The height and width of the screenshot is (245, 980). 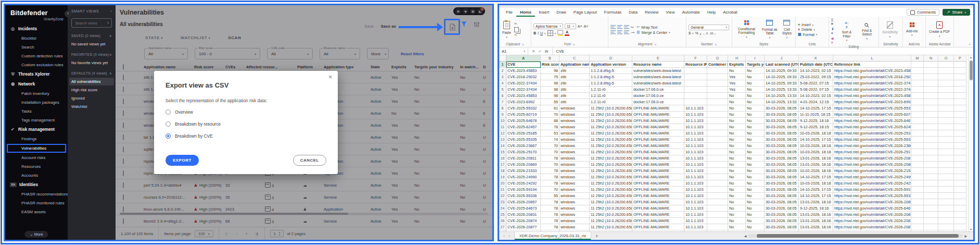 I want to click on cell: CVE-2026-24292, so click(x=524, y=183).